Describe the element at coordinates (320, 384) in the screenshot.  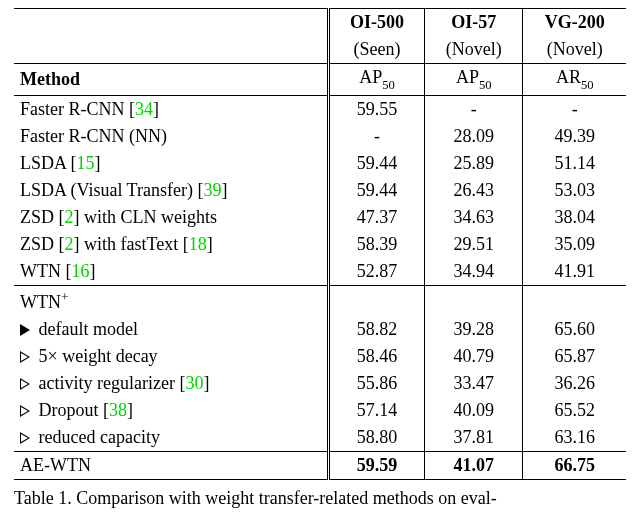
I see `table-row: activity regularizer [30] 55.86 33.47 36…` at that location.